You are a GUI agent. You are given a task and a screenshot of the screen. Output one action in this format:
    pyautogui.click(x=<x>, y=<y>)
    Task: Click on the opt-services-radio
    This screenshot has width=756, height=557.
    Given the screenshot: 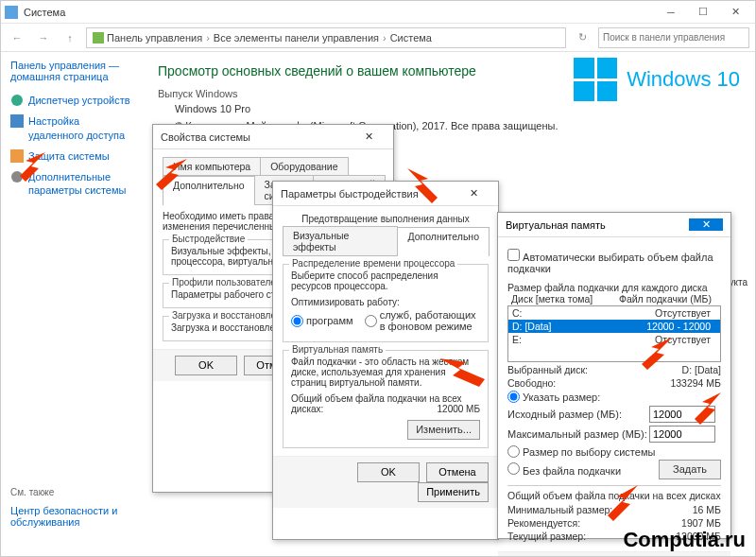 What is the action you would take?
    pyautogui.click(x=370, y=322)
    